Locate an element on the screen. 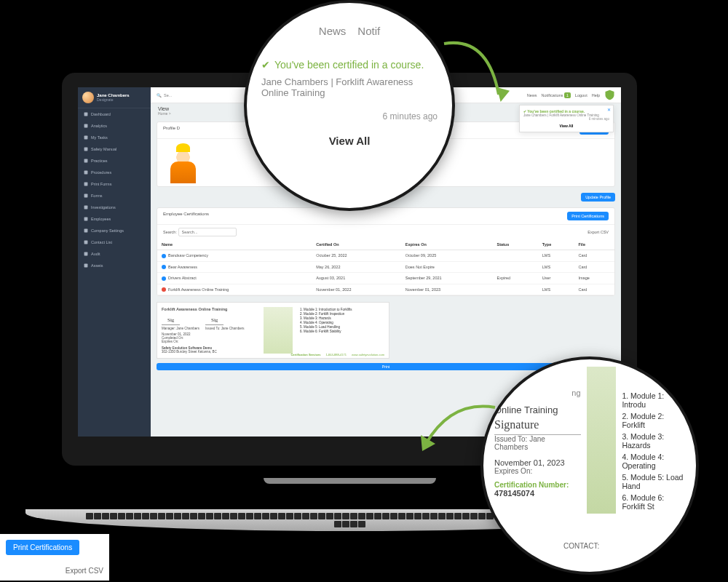  col-type: Type is located at coordinates (556, 244).